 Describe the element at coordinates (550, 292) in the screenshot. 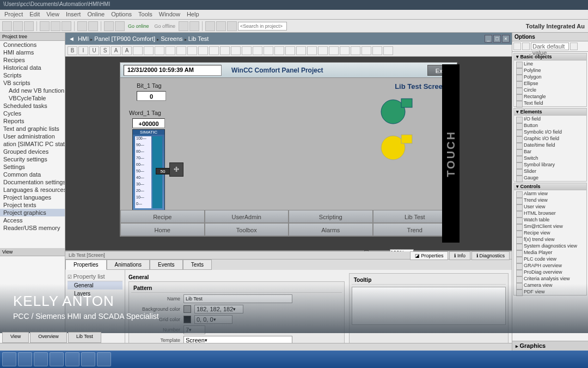

I see `toolbox-item: PDF view` at that location.